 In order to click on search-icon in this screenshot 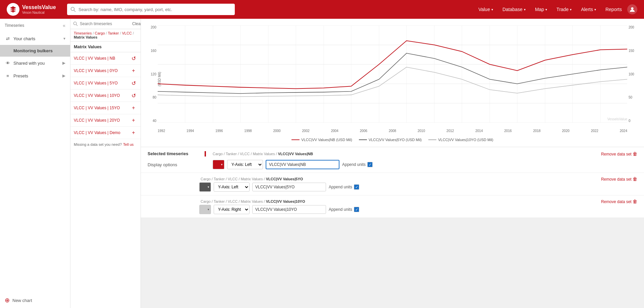, I will do `click(73, 9)`.